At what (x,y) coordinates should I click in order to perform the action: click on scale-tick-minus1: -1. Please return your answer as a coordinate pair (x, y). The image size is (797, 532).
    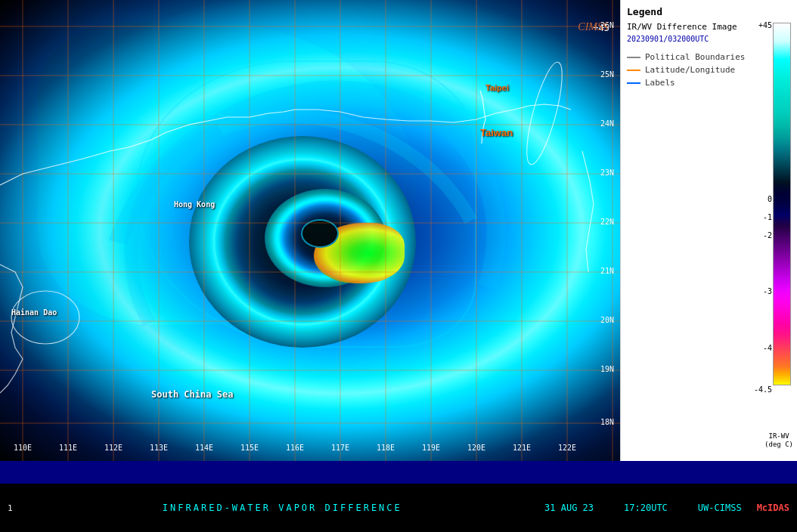
    Looking at the image, I should click on (768, 218).